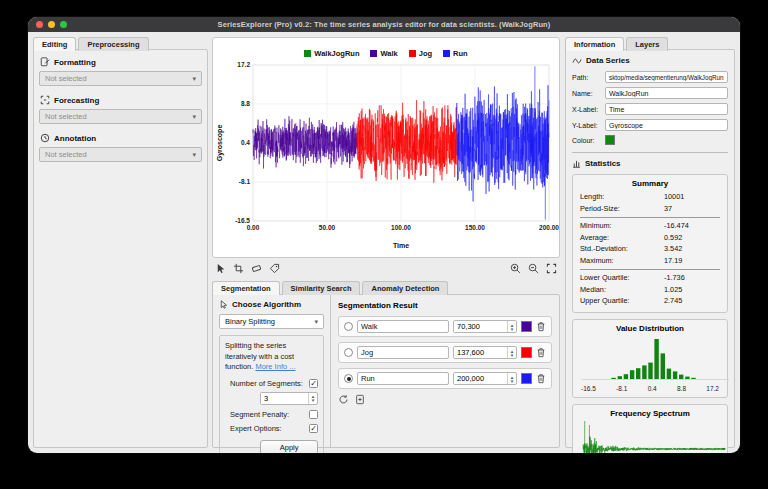 Image resolution: width=768 pixels, height=489 pixels. Describe the element at coordinates (194, 154) in the screenshot. I see `chevron-down-icon: ▾` at that location.